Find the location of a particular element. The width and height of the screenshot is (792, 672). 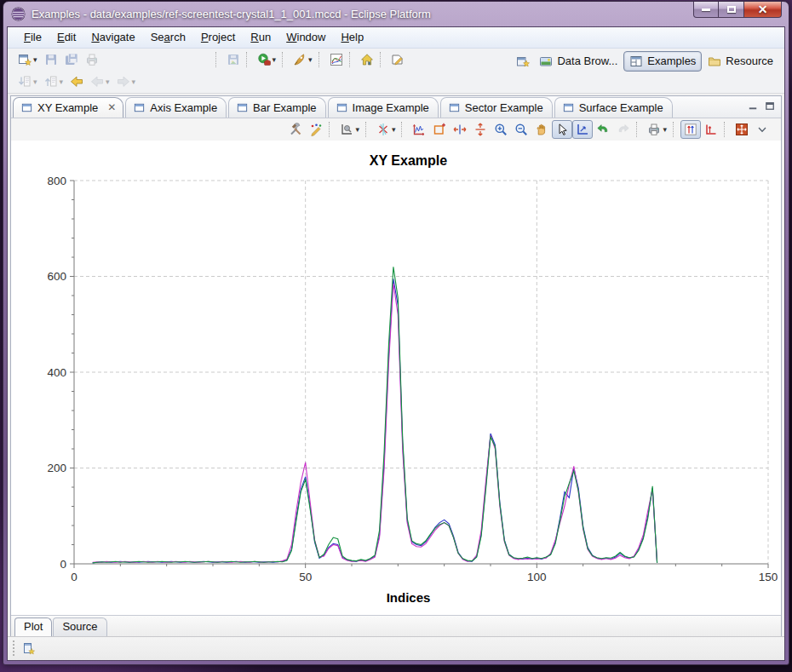

close-button: ✕ is located at coordinates (763, 10).